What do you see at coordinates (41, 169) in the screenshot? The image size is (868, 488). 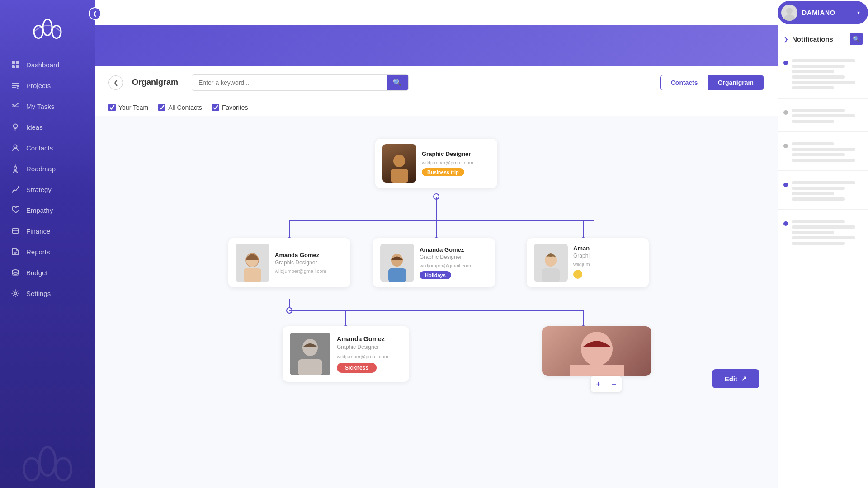 I see `sidebar-item-roadmap-label: Roadmap` at bounding box center [41, 169].